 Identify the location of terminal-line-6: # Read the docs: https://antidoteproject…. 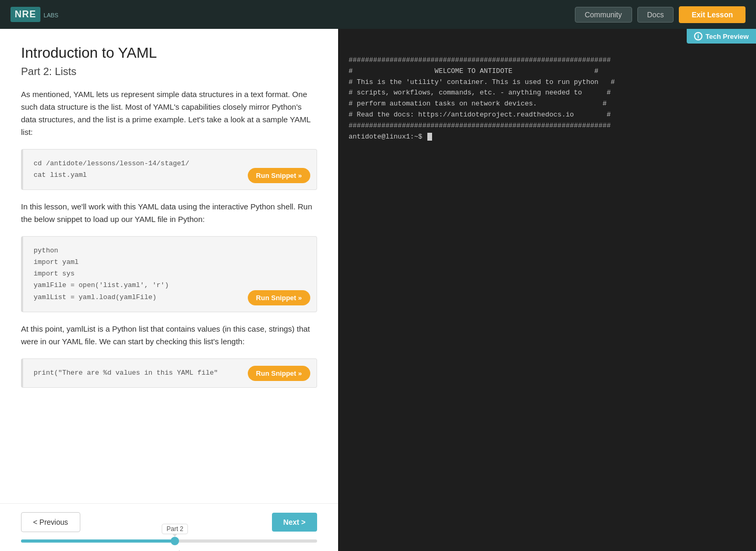
(547, 115).